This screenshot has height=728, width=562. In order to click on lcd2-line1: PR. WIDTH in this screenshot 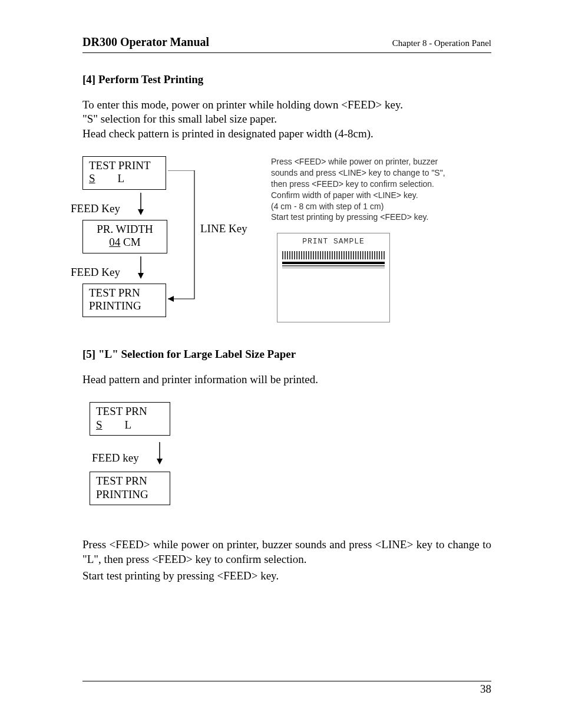, I will do `click(125, 229)`.